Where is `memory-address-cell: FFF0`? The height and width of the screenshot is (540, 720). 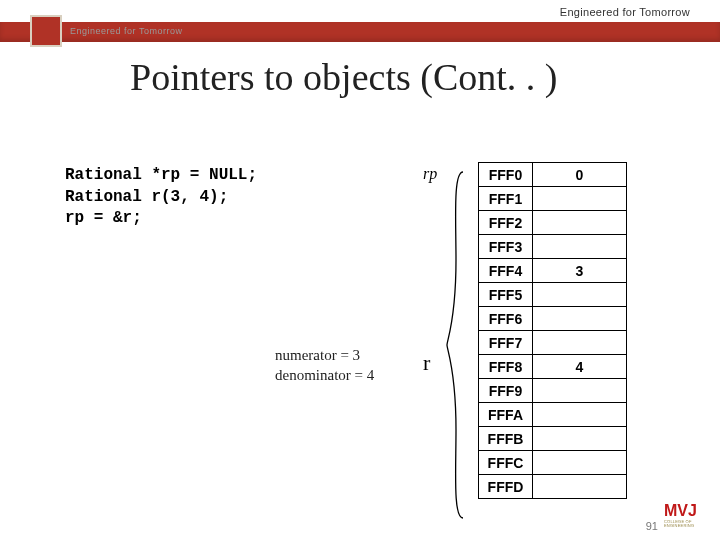
memory-address-cell: FFF0 is located at coordinates (506, 175).